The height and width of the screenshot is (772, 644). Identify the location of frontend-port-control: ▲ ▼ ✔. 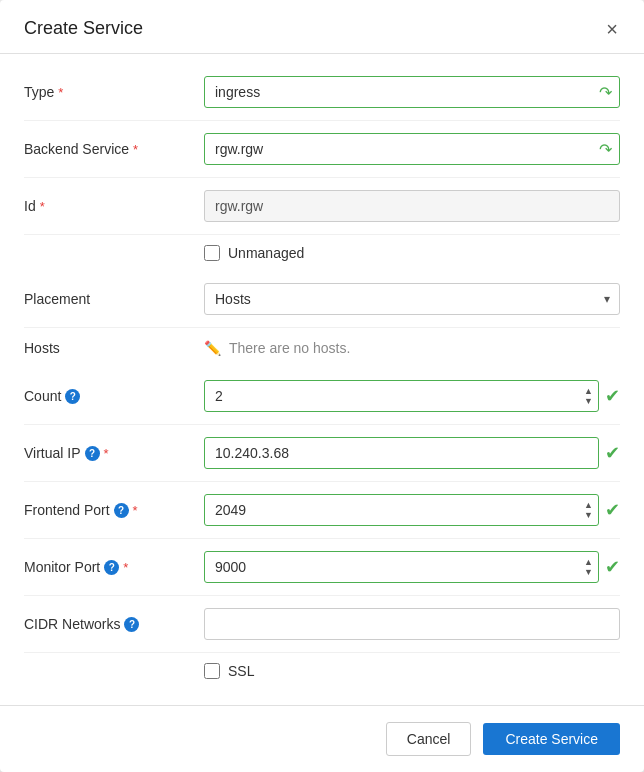
(412, 510).